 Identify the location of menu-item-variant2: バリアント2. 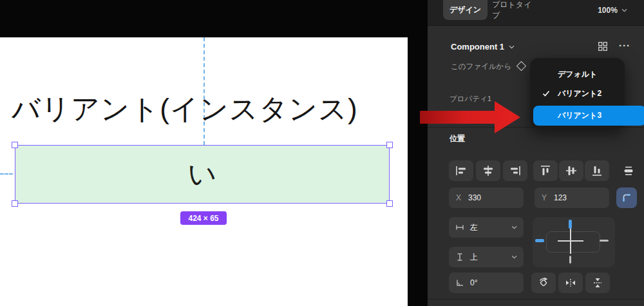
(577, 93).